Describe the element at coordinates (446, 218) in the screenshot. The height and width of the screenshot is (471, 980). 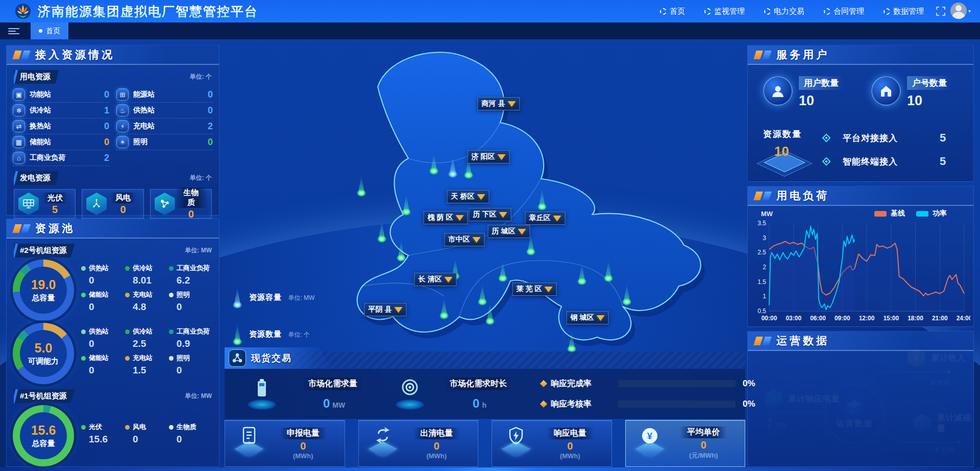
I see `district-marker: 槐 荫 区` at that location.